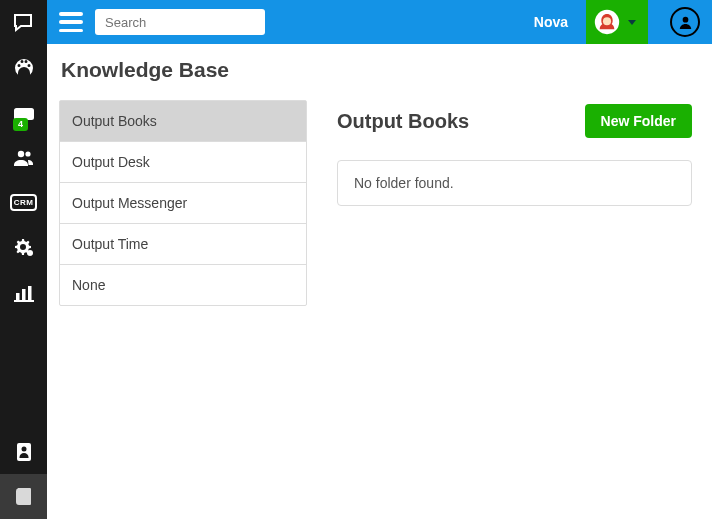 The height and width of the screenshot is (519, 712). I want to click on sidebar-item-crm: CRM, so click(24, 202).